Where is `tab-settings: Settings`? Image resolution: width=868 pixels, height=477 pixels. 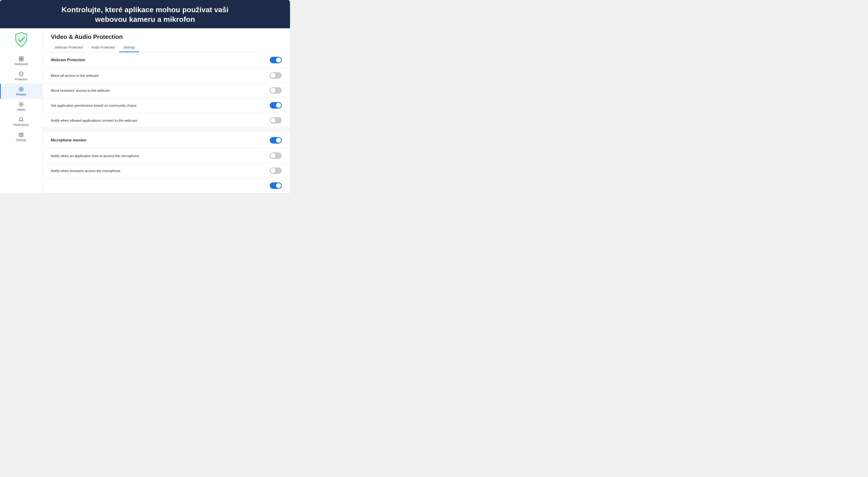 tab-settings: Settings is located at coordinates (129, 48).